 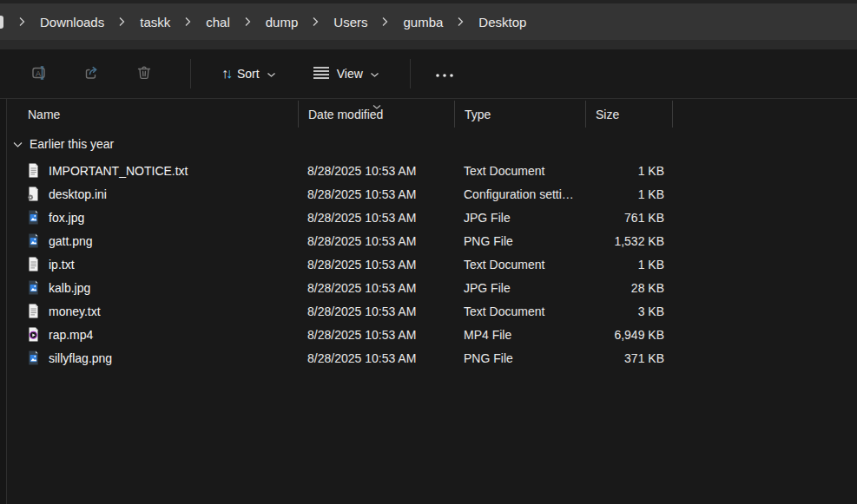 I want to click on file-type: Configuration setti…, so click(x=519, y=194).